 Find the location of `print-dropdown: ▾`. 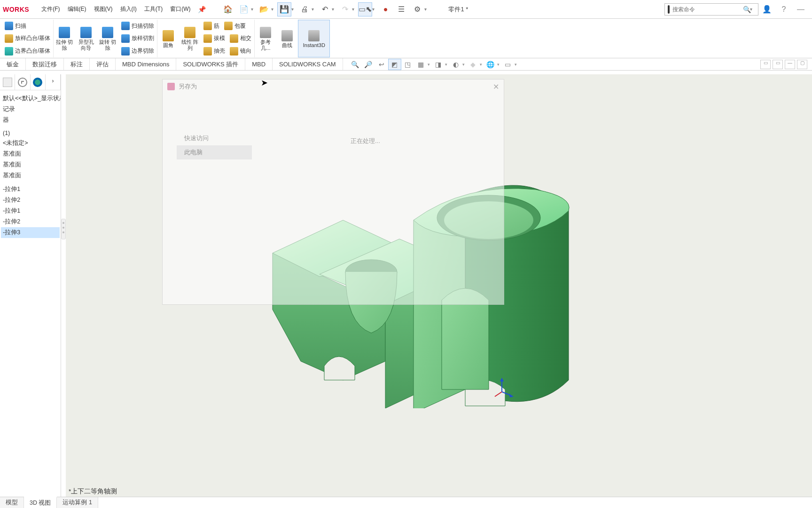

print-dropdown: ▾ is located at coordinates (313, 9).